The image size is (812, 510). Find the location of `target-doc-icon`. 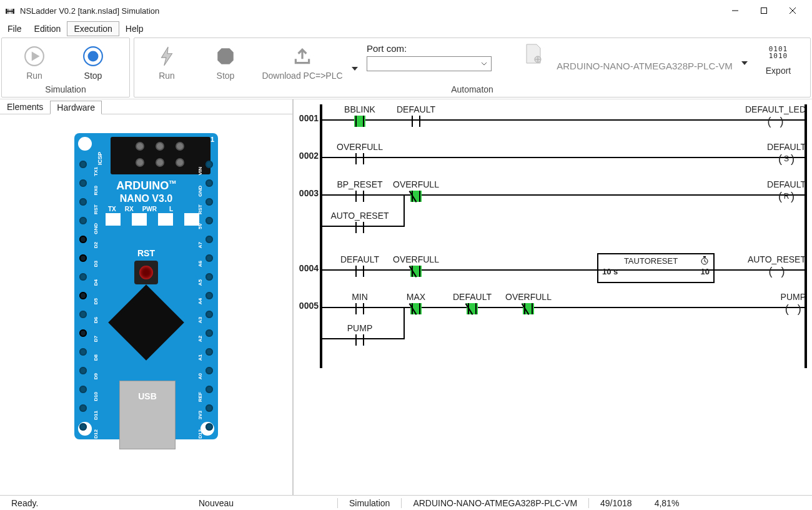

target-doc-icon is located at coordinates (533, 54).